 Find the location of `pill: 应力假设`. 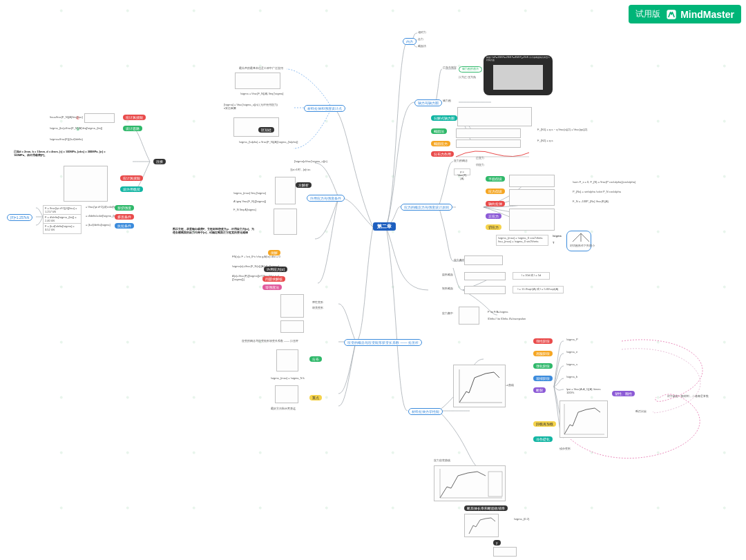

pill: 应力假设 is located at coordinates (495, 191).